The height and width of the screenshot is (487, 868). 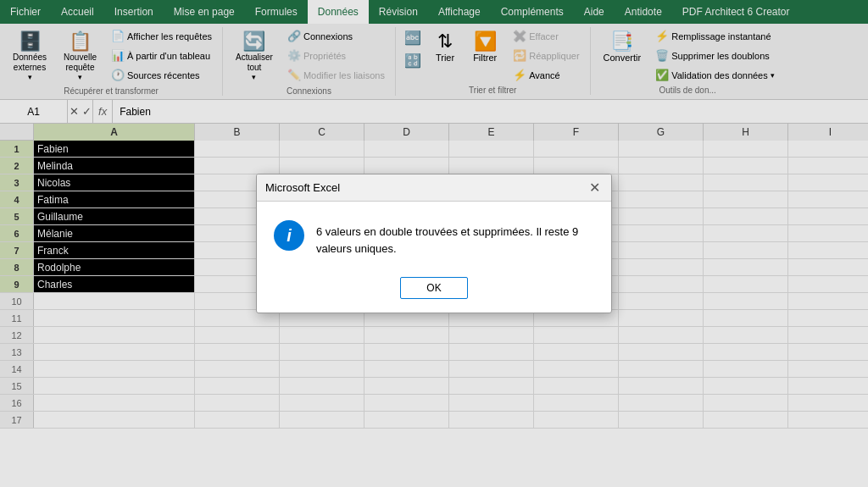 I want to click on dialog-title: Microsoft Excel, so click(x=303, y=188).